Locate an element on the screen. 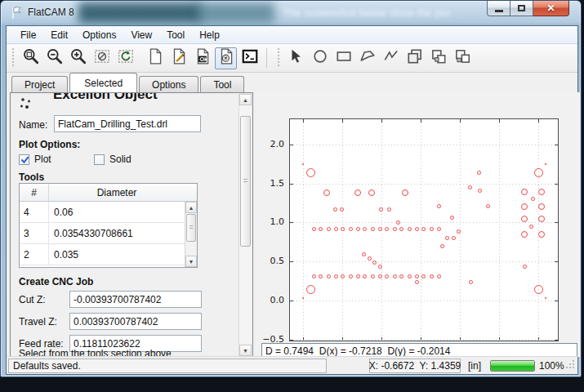  draw-polyline-button is located at coordinates (390, 59).